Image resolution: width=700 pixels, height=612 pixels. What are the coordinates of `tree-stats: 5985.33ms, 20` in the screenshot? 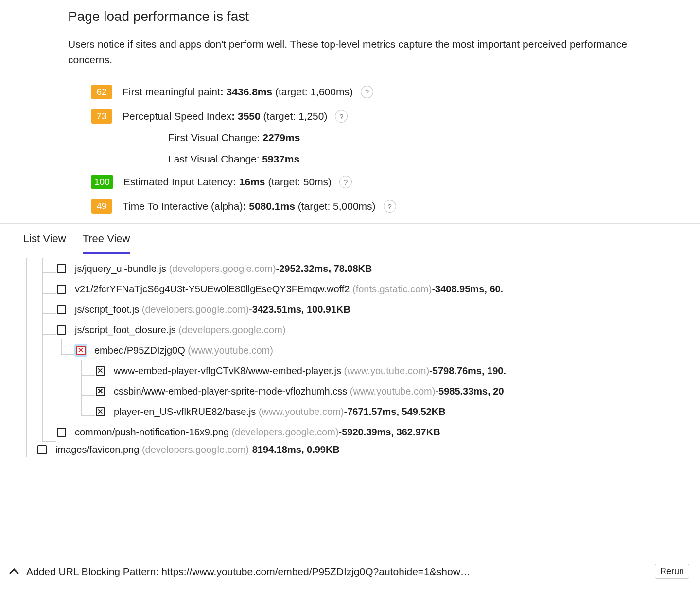 It's located at (472, 391).